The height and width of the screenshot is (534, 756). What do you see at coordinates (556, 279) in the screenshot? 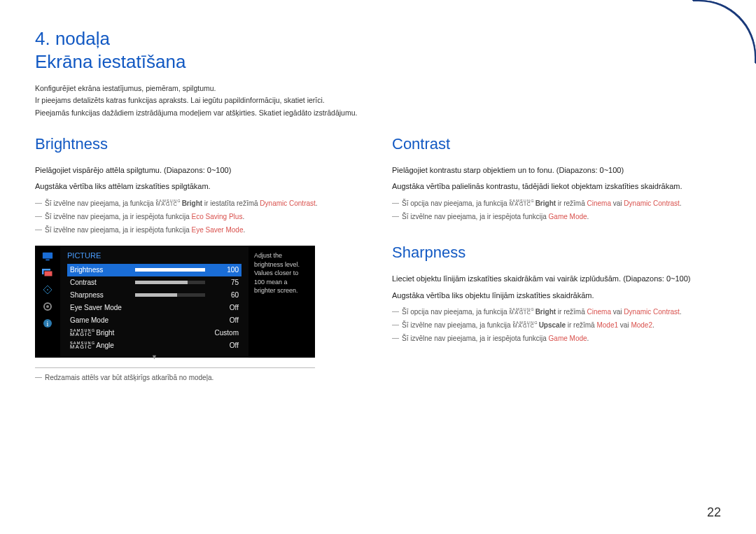
I see `sharpness-p1: Lieciet objektu līnijām izskatīties skai…` at bounding box center [556, 279].